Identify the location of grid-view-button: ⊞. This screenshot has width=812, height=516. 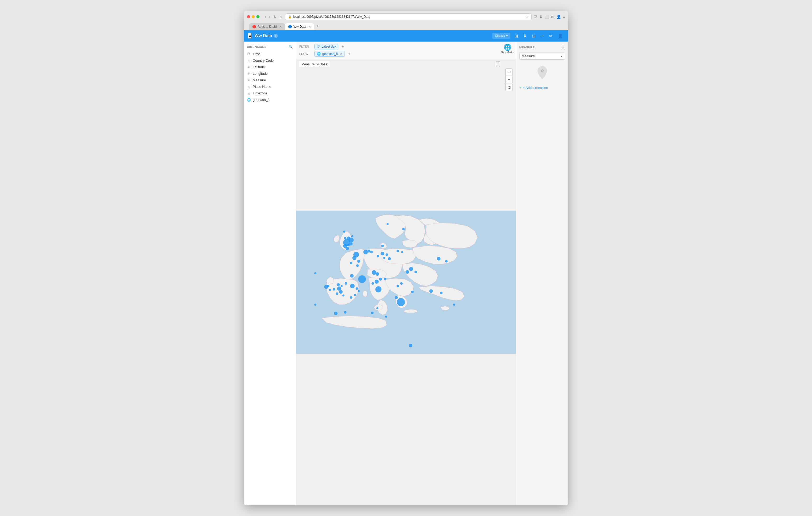
(516, 36).